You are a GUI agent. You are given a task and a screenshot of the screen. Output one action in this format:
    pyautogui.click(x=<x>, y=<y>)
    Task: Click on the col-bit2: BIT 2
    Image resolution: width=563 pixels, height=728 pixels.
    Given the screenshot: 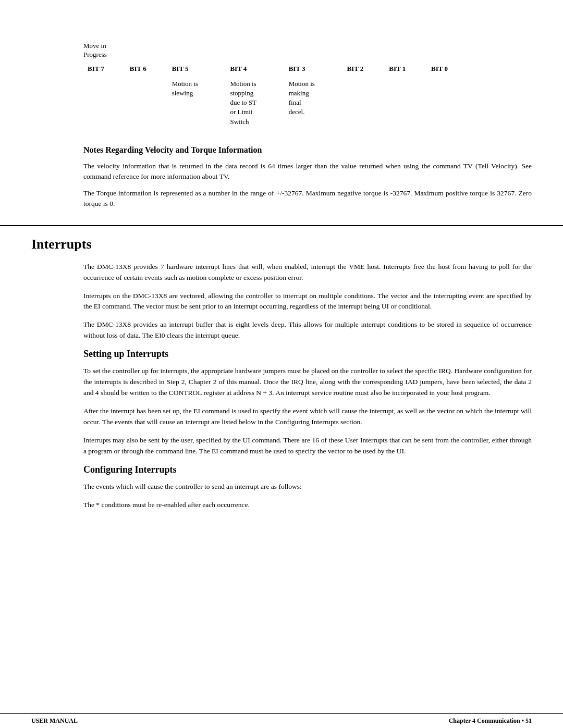 What is the action you would take?
    pyautogui.click(x=364, y=69)
    